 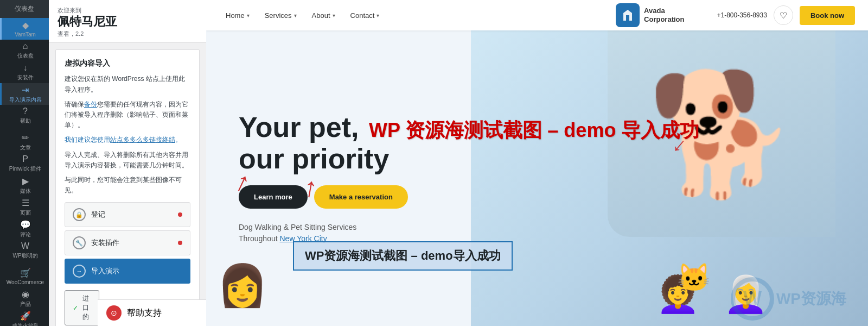 What do you see at coordinates (323, 197) in the screenshot?
I see `hero-buttons: Learn more Make a reservation` at bounding box center [323, 197].